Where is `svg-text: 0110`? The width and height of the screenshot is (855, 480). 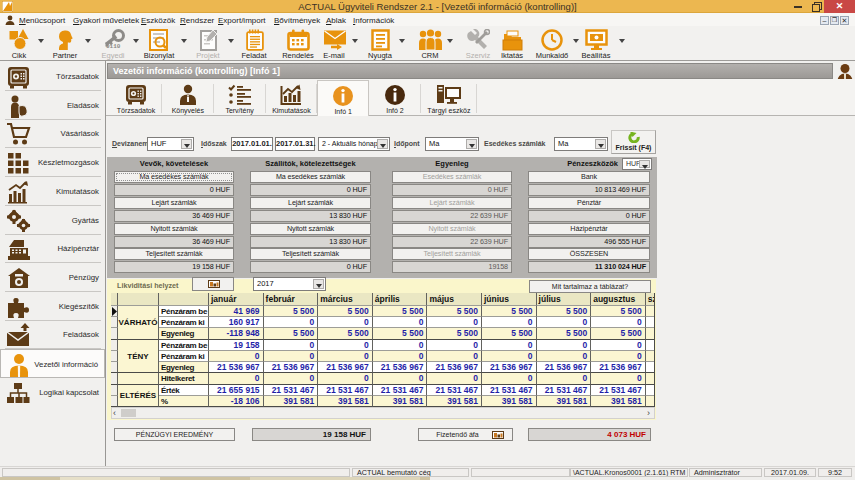
svg-text: 0110 is located at coordinates (114, 46).